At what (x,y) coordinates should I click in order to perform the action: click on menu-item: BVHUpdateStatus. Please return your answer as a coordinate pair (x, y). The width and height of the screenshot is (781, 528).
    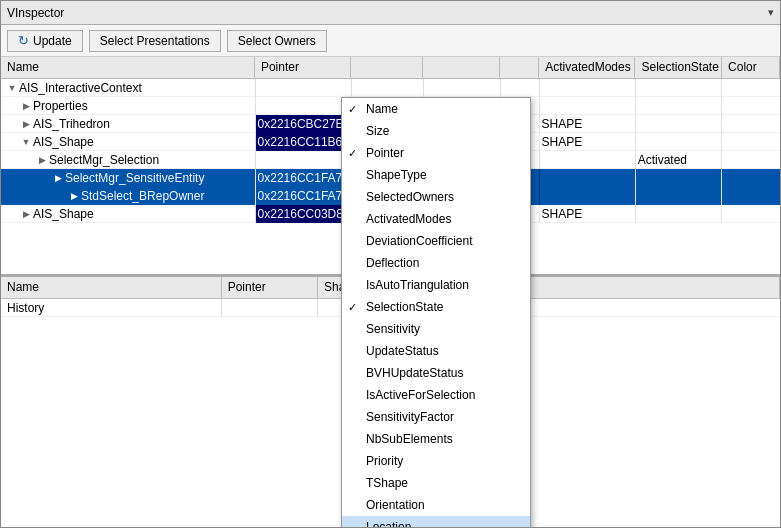
    Looking at the image, I should click on (436, 373).